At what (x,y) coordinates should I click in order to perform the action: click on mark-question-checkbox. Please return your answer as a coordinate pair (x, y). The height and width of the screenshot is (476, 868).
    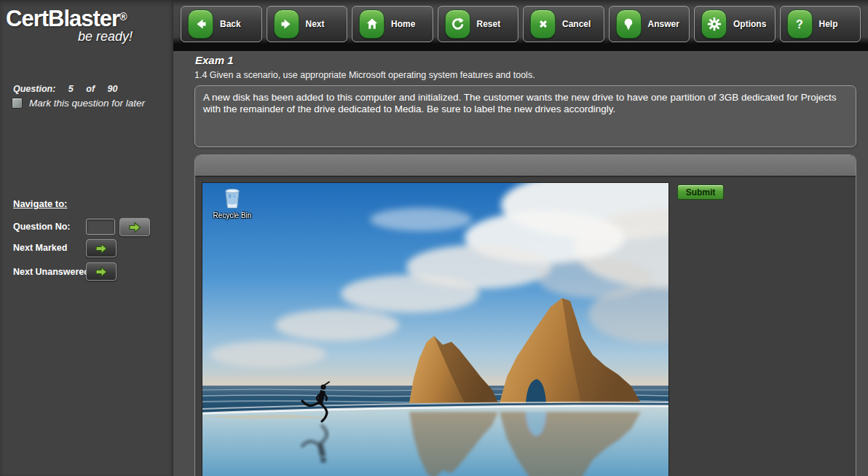
    Looking at the image, I should click on (17, 104).